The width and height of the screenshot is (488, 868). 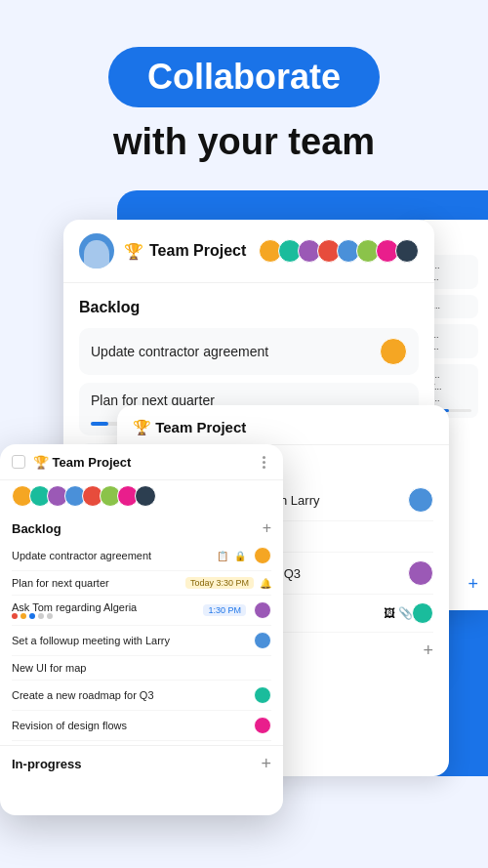 I want to click on front-task-list: Update contractor agreement 📋 🔒 Plan for…, so click(x=142, y=641).